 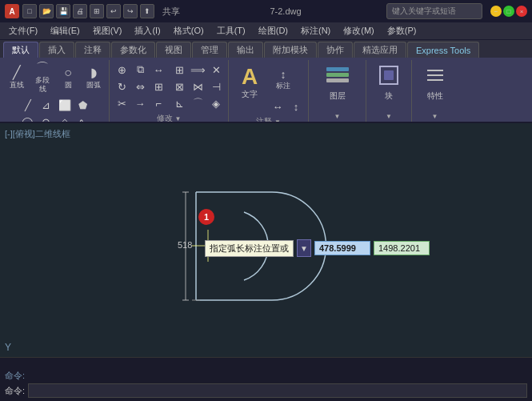 I want to click on menu-insert: 插入(I), so click(x=147, y=30).